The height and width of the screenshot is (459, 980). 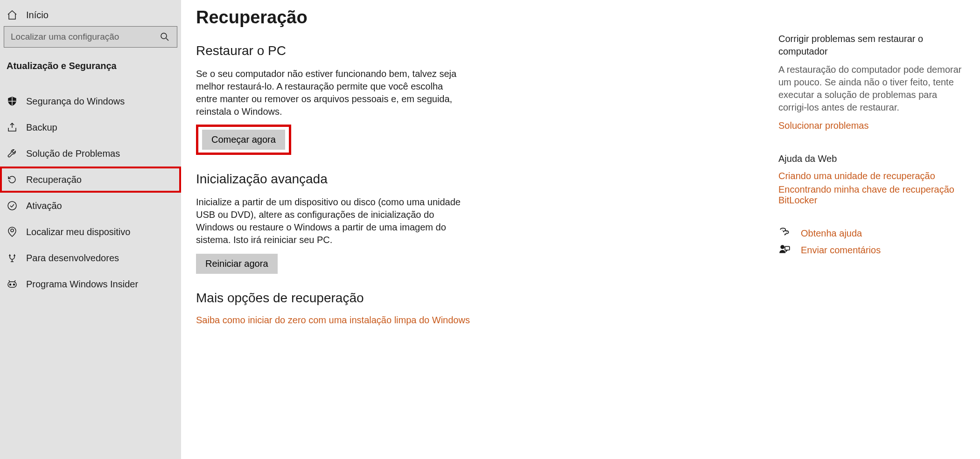 I want to click on fix-problems-section: Corrigir problemas sem restaurar o compu…, so click(x=872, y=82).